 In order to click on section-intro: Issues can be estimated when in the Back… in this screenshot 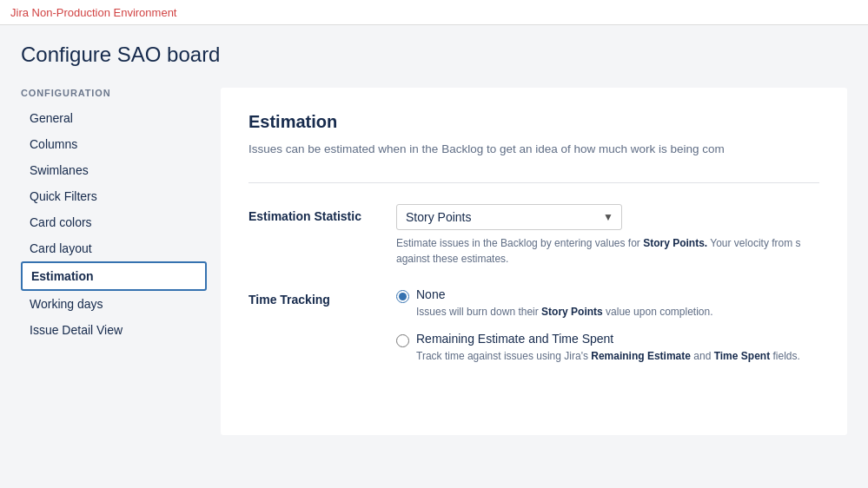, I will do `click(533, 149)`.